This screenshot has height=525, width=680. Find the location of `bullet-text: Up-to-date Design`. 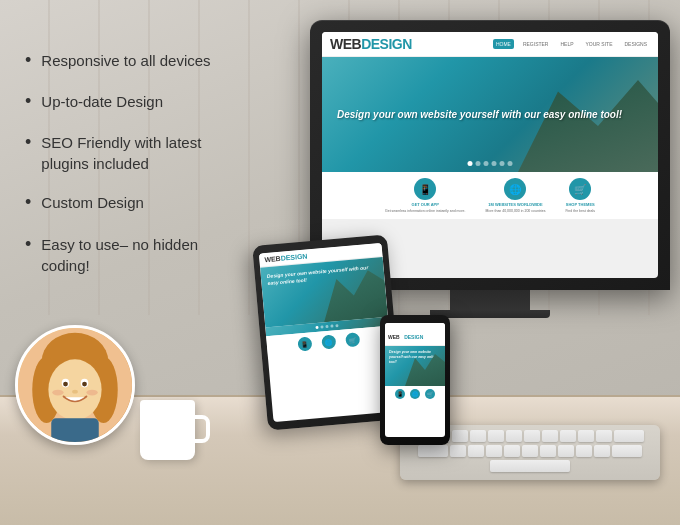

bullet-text: Up-to-date Design is located at coordinates (102, 102).